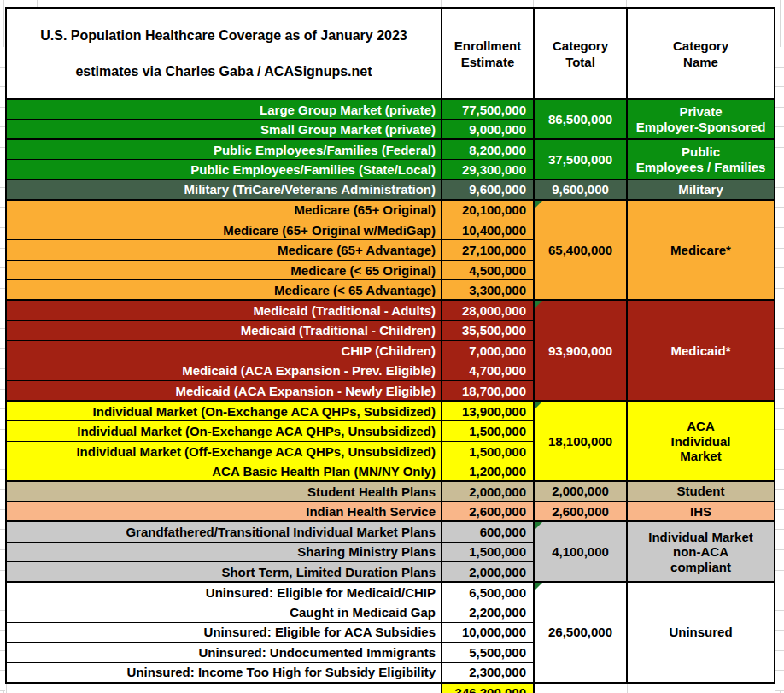 This screenshot has width=784, height=693. Describe the element at coordinates (581, 552) in the screenshot. I see `category-total-cell: 4,100,000` at that location.